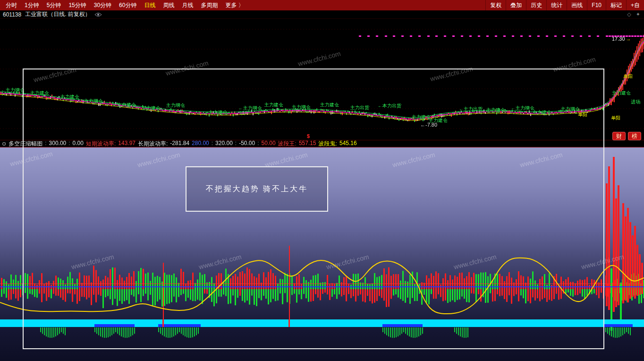 This screenshot has width=644, height=361. I want to click on titlebar-icons: ◇ ✦, so click(634, 14).